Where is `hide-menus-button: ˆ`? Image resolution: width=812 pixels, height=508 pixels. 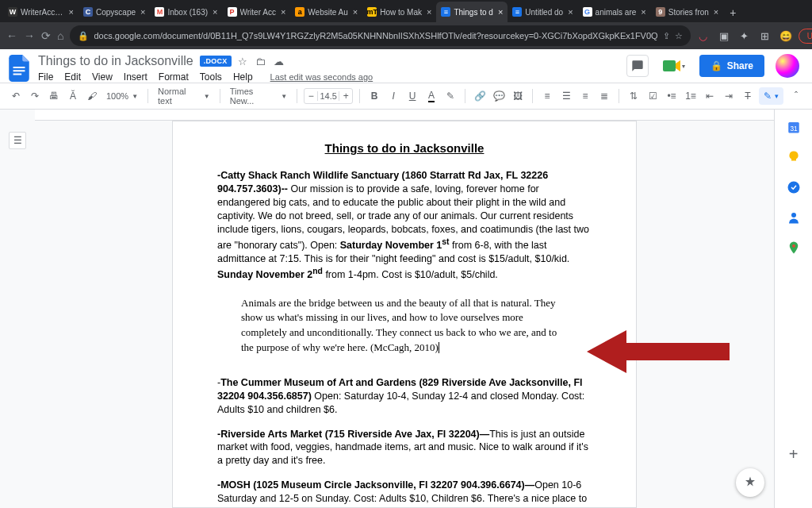 hide-menus-button: ˆ is located at coordinates (796, 96).